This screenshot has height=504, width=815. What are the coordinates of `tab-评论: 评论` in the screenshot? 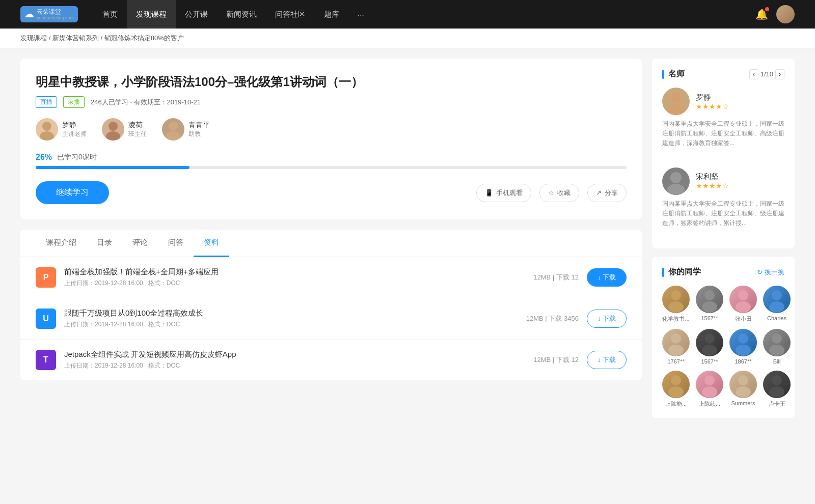 It's located at (140, 243).